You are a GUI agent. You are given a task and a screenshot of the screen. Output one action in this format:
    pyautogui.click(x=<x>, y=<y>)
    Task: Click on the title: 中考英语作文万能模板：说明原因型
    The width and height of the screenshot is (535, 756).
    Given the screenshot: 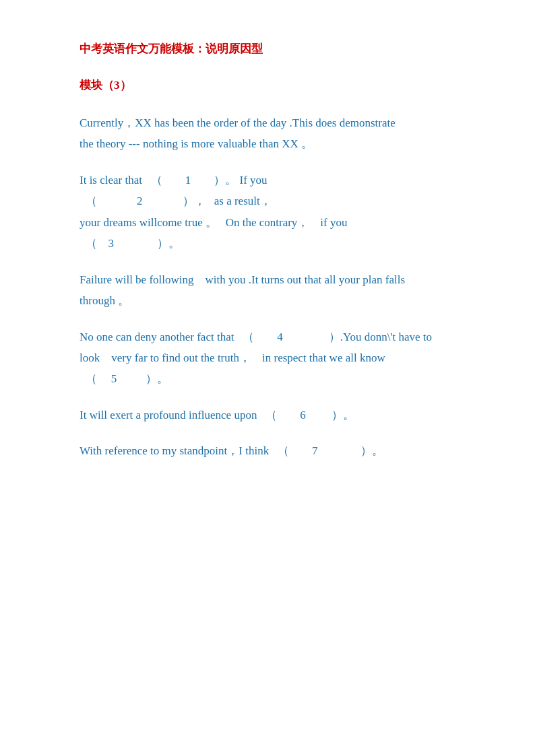 What is the action you would take?
    pyautogui.click(x=268, y=49)
    